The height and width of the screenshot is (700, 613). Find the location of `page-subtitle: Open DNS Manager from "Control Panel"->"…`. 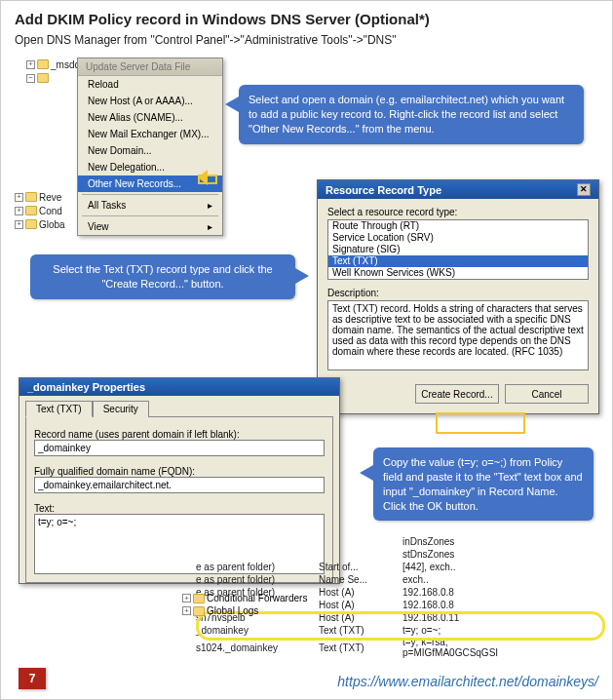

page-subtitle: Open DNS Manager from "Control Panel"->"… is located at coordinates (306, 40).